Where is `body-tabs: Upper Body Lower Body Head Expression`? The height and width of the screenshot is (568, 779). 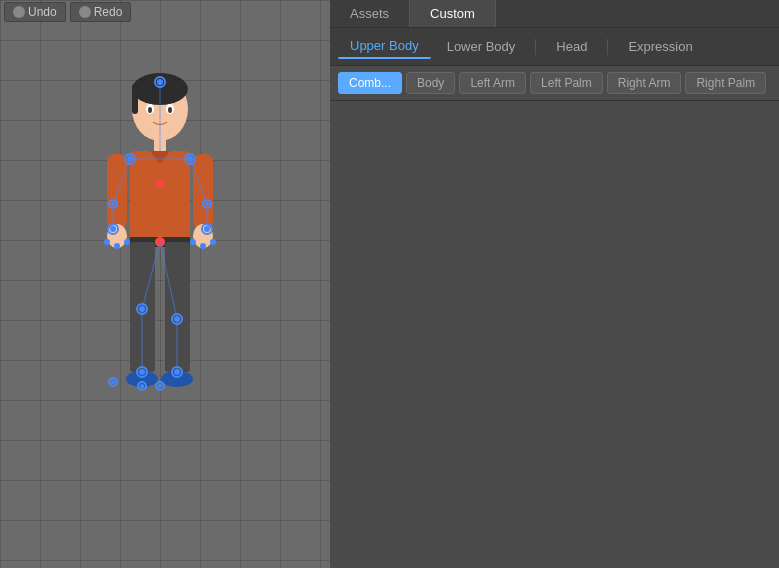 body-tabs: Upper Body Lower Body Head Expression is located at coordinates (554, 47).